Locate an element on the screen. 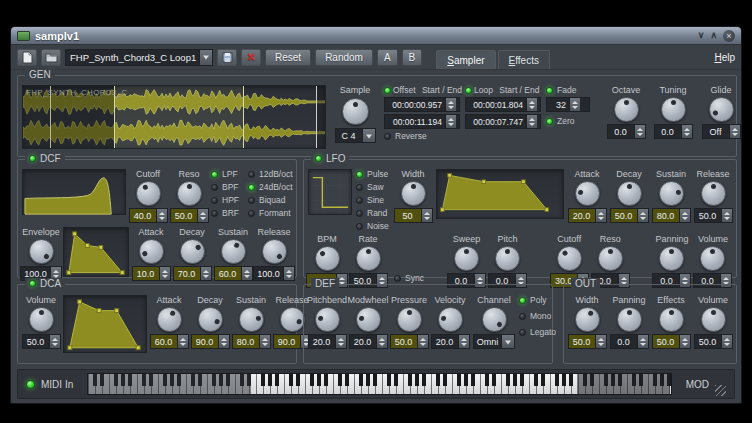 The width and height of the screenshot is (752, 423). radio-bpf: BPF is located at coordinates (228, 187).